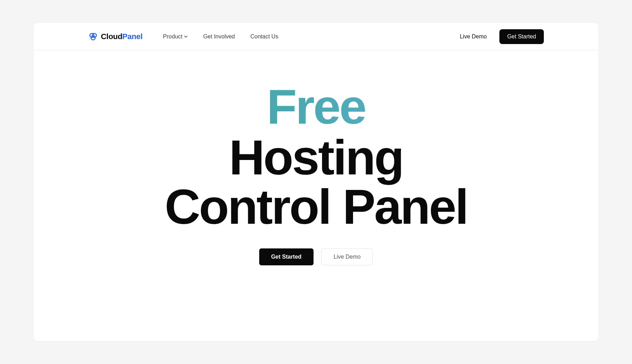  What do you see at coordinates (173, 37) in the screenshot?
I see `nav-item-label: Product` at bounding box center [173, 37].